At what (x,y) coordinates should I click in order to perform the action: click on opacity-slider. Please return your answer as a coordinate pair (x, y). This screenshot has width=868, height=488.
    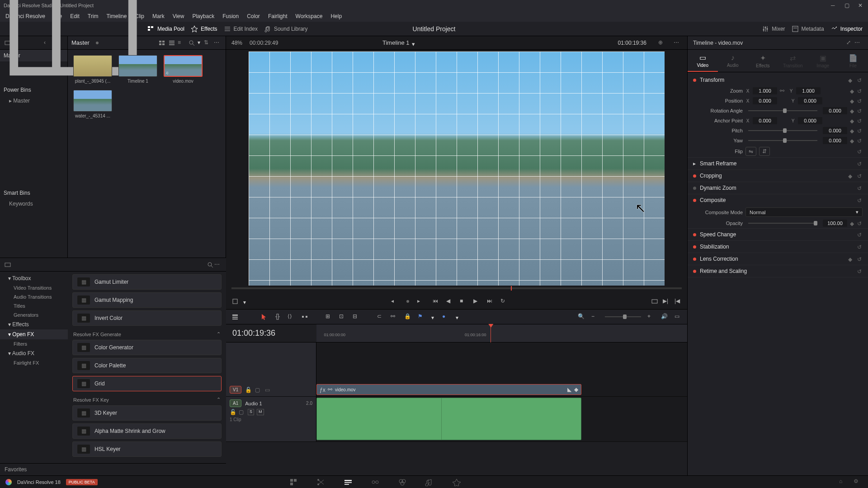
    Looking at the image, I should click on (783, 223).